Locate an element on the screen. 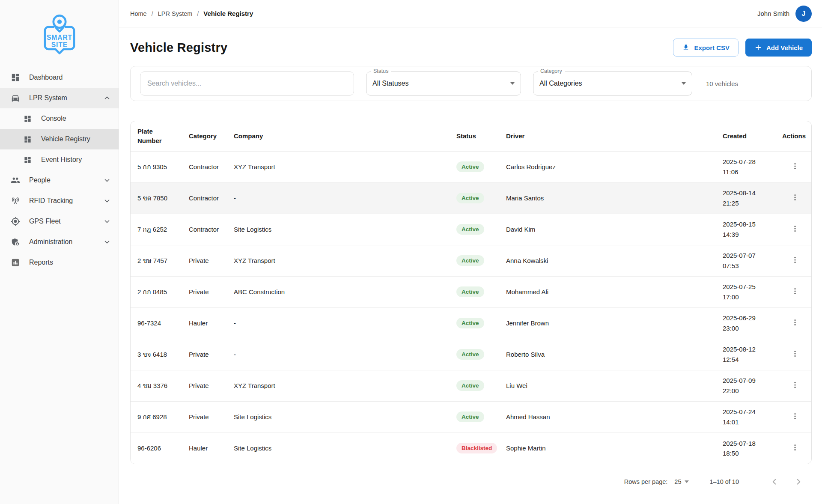 This screenshot has width=822, height=504. created-cell: 2025-07-09 22:00 is located at coordinates (746, 385).